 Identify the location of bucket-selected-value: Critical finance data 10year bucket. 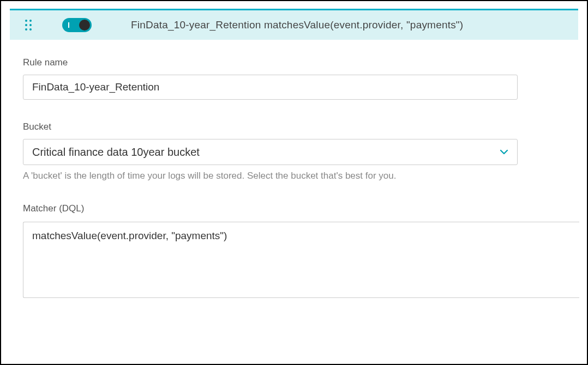
(116, 153).